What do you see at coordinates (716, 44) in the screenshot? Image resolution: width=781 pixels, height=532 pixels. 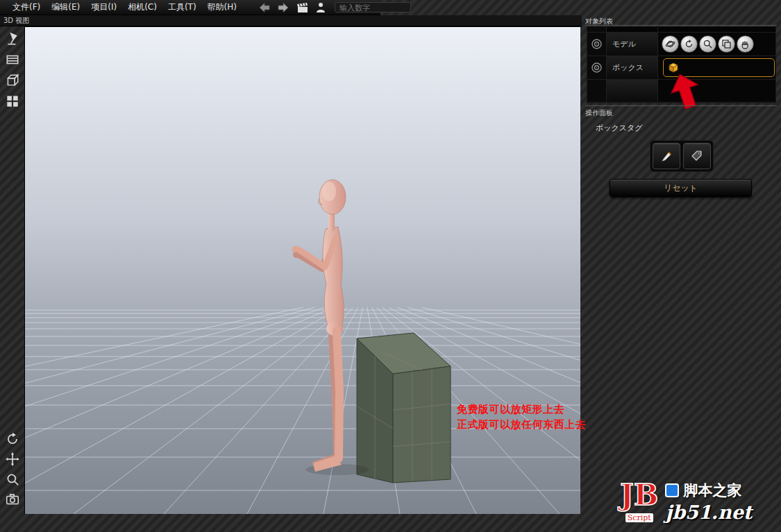 I see `model-tools` at bounding box center [716, 44].